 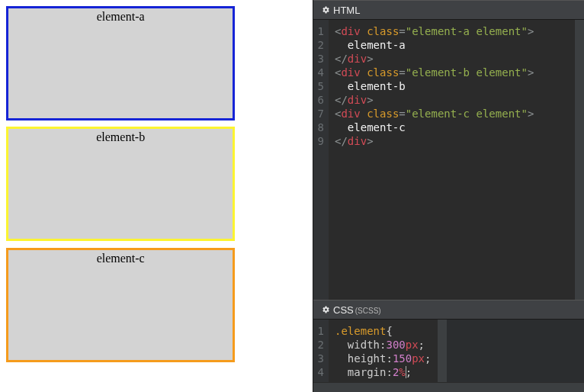 What do you see at coordinates (120, 305) in the screenshot?
I see `preview-element-c: element-c` at bounding box center [120, 305].